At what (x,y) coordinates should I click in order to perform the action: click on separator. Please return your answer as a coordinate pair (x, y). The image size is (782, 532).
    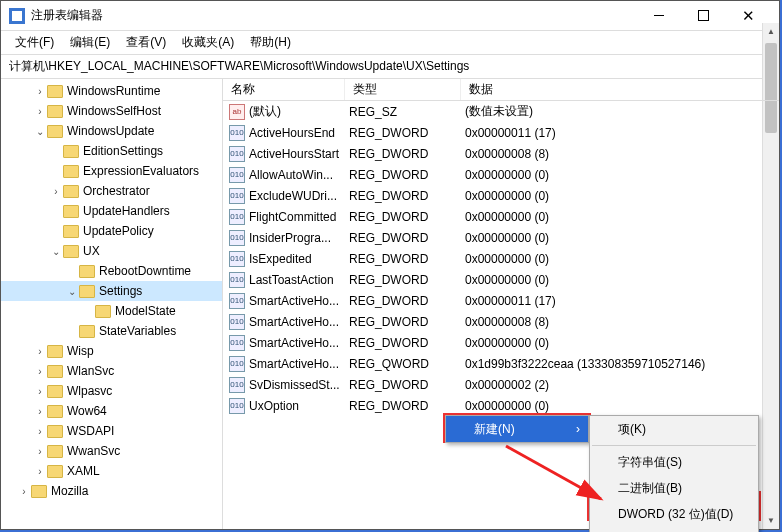
    Looking at the image, I should click on (674, 446).